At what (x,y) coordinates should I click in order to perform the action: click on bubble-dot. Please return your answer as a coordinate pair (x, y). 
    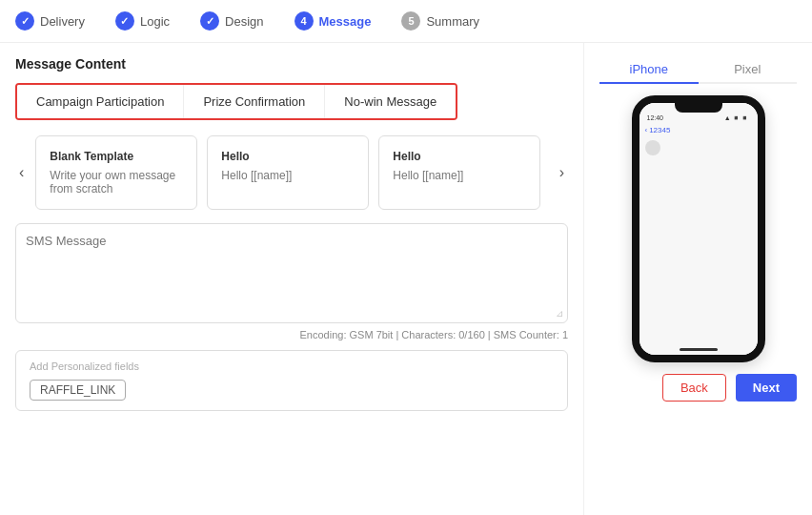
    Looking at the image, I should click on (653, 148).